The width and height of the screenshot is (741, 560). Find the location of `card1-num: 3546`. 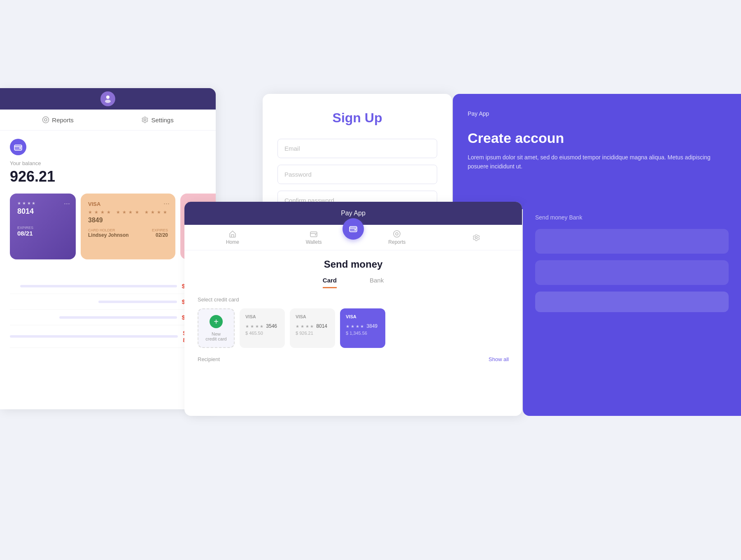

card1-num: 3546 is located at coordinates (272, 326).